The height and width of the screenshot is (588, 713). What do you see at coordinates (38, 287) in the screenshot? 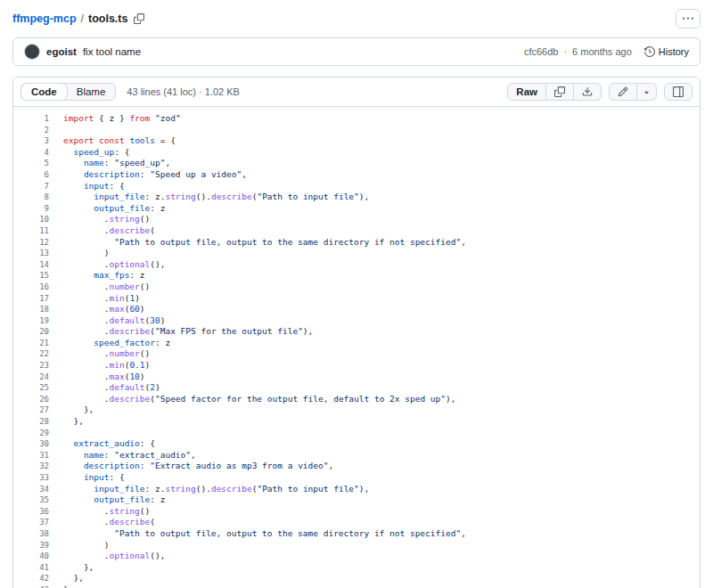
I see `line-number: 16` at bounding box center [38, 287].